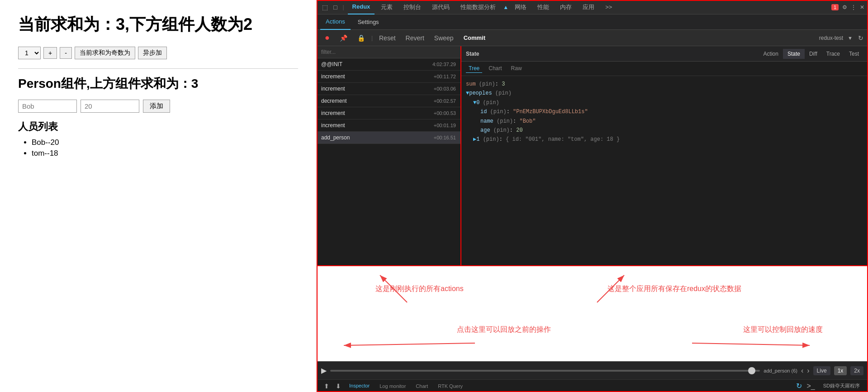 The height and width of the screenshot is (392, 868). What do you see at coordinates (545, 371) in the screenshot?
I see `slider-track` at bounding box center [545, 371].